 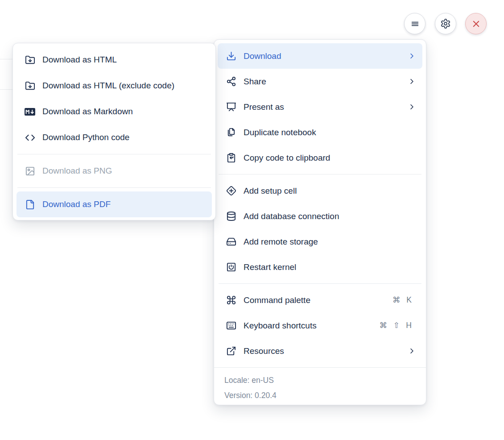 I want to click on square-power-icon, so click(x=231, y=267).